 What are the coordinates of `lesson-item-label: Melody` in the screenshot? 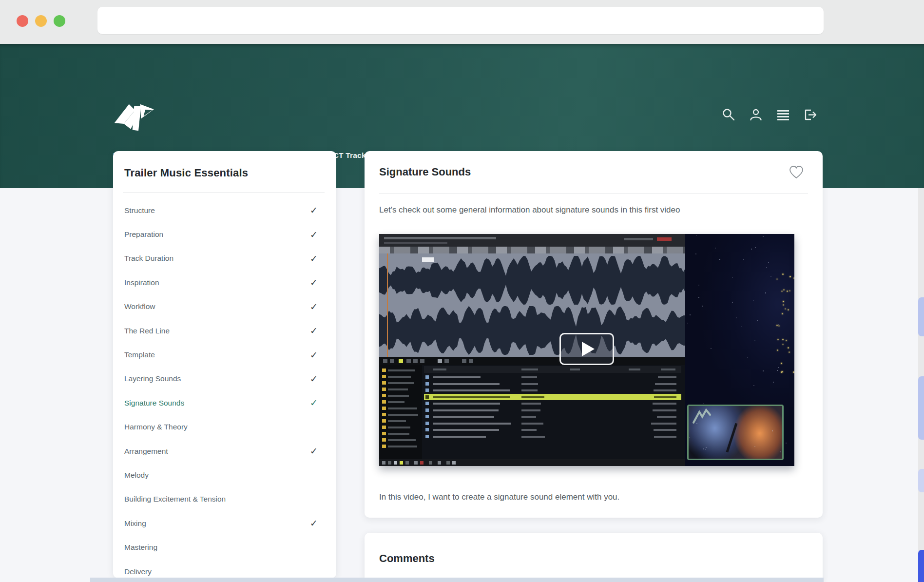 It's located at (136, 475).